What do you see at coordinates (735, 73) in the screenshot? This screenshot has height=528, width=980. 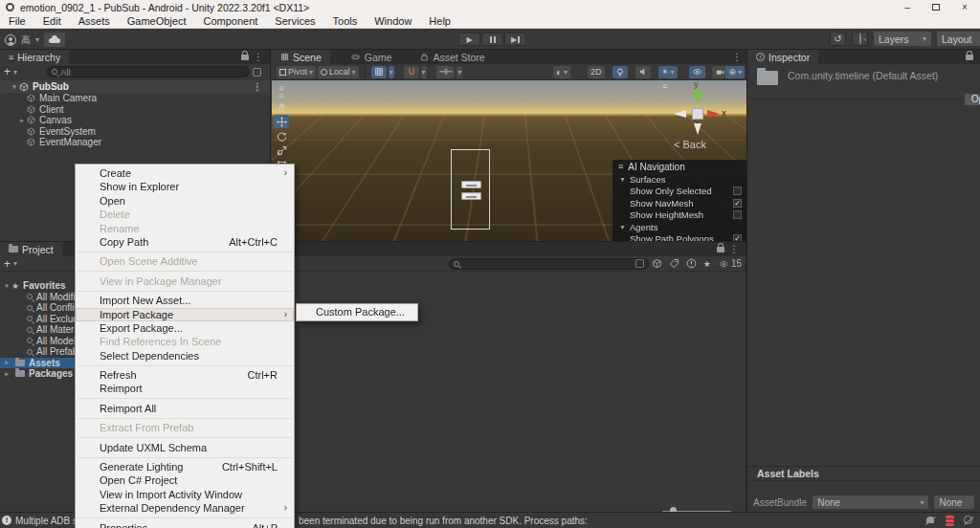 I see `gizmos-dropdown: ⊕▾` at bounding box center [735, 73].